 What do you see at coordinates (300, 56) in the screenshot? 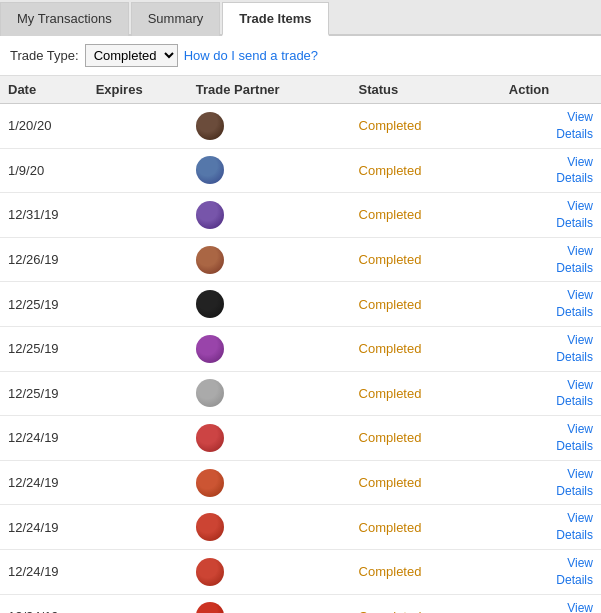
I see `controls-bar: Trade Type: Completed How do I send a tr…` at bounding box center [300, 56].